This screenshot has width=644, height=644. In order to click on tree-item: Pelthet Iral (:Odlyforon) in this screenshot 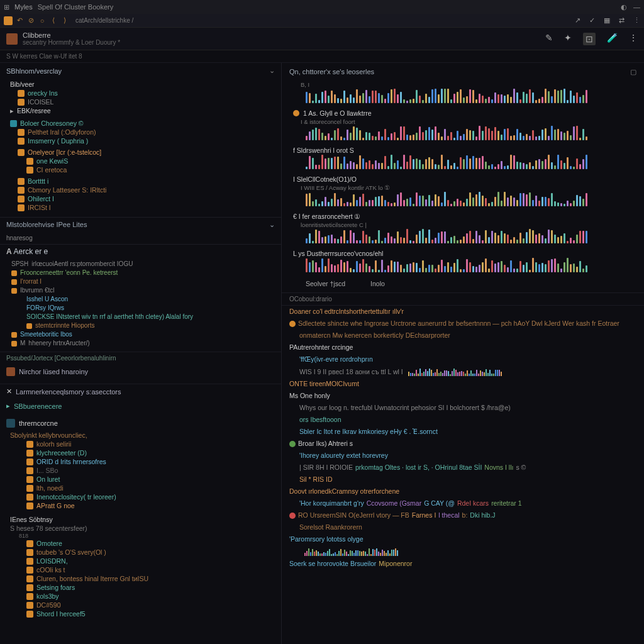, I will do `click(142, 132)`.